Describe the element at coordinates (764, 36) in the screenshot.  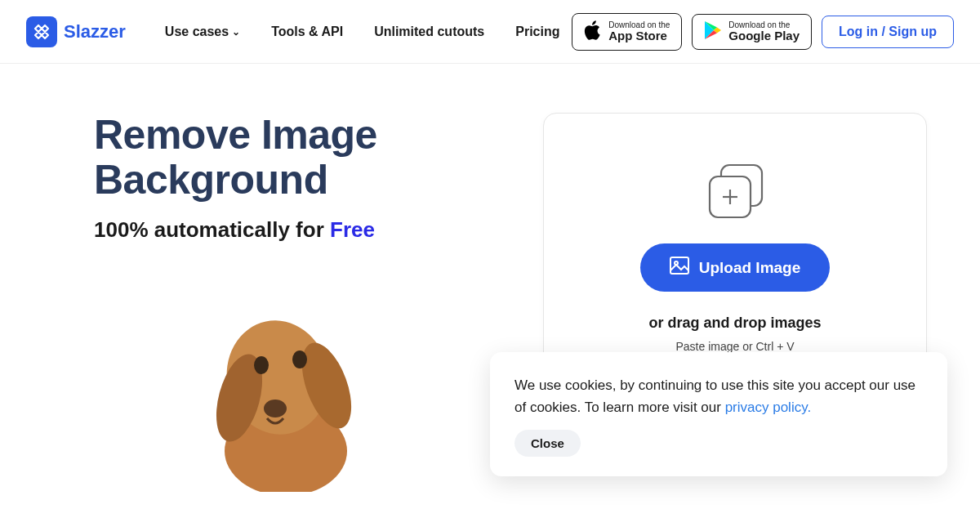
I see `store-big-text: Google Play` at that location.